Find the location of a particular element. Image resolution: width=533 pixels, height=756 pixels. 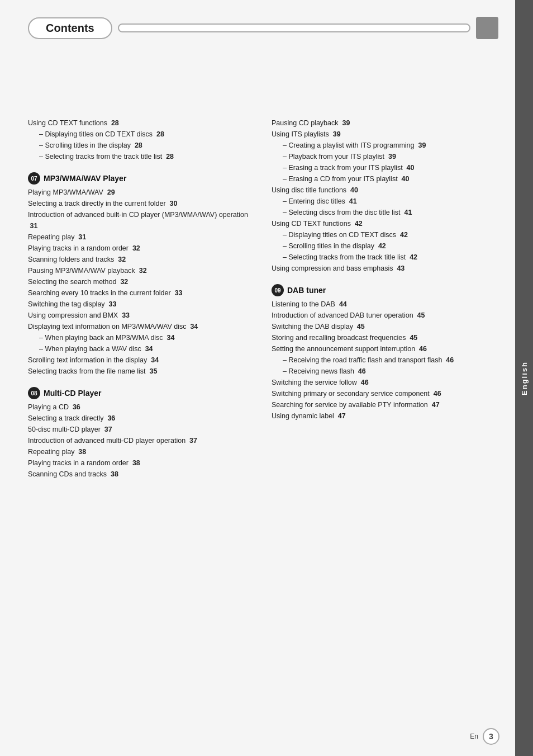

entry-dynamic-label: Using dynamic label 47 is located at coordinates (385, 416).